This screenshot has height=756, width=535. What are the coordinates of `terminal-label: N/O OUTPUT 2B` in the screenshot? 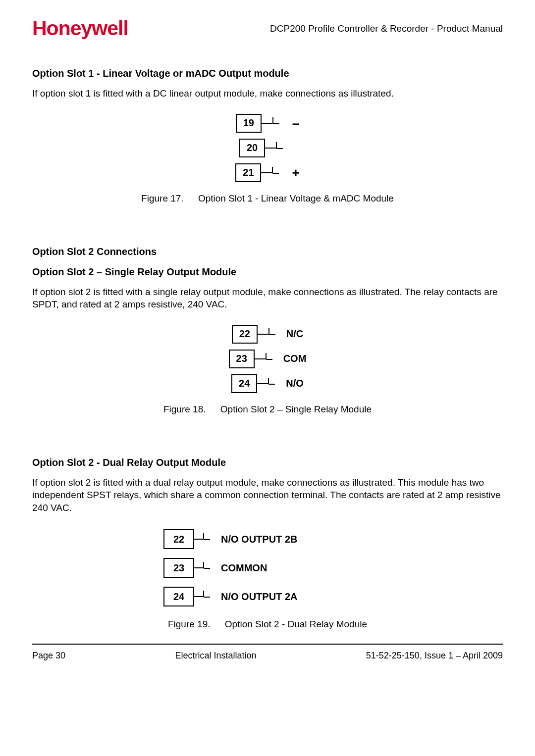 It's located at (259, 540).